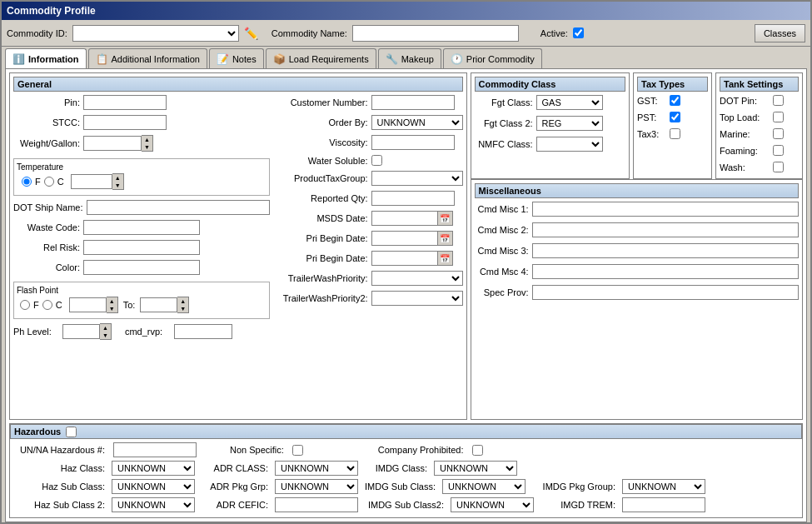 This screenshot has height=524, width=812. Describe the element at coordinates (142, 300) in the screenshot. I see `flash-point-section: Flash Point F C 0.00 ▲ ▼` at that location.